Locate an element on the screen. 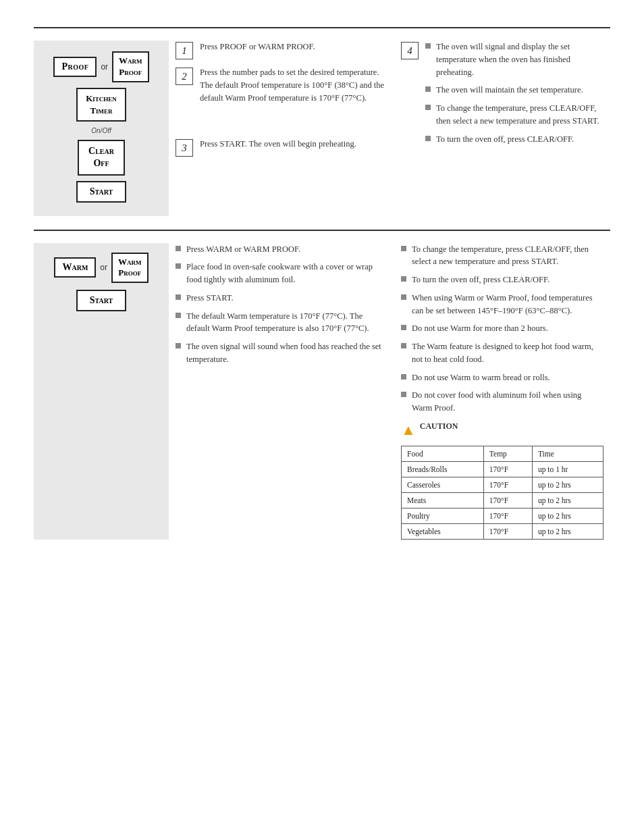 This screenshot has width=644, height=834. bullets-left: Press WARM or WARM PROOF. Place food in … is located at coordinates (281, 305).